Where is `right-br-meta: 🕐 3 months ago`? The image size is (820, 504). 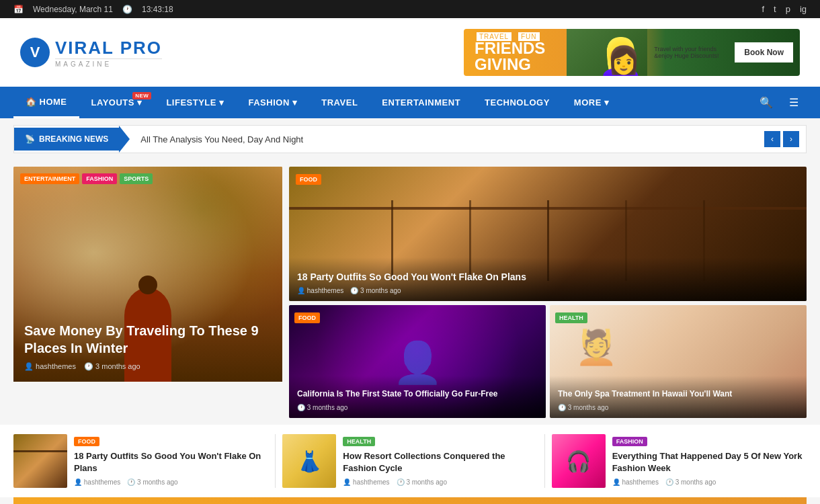
right-br-meta: 🕐 3 months ago is located at coordinates (678, 407).